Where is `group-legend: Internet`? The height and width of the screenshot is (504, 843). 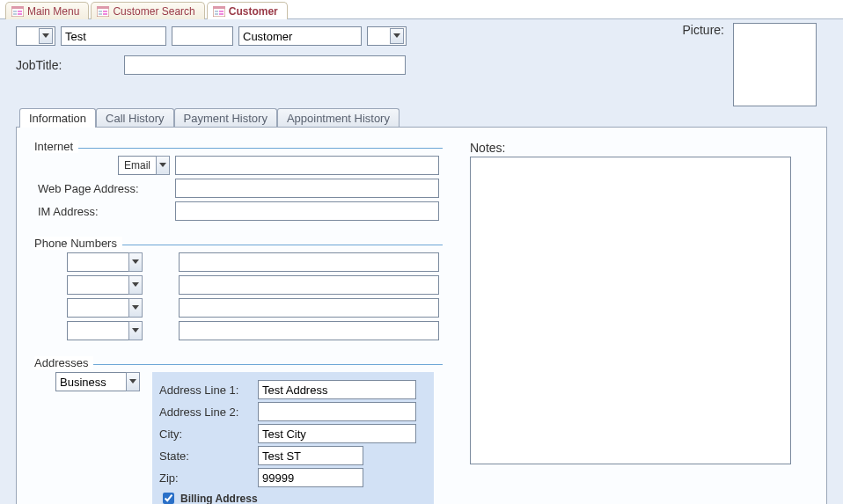
group-legend: Internet is located at coordinates (56, 146).